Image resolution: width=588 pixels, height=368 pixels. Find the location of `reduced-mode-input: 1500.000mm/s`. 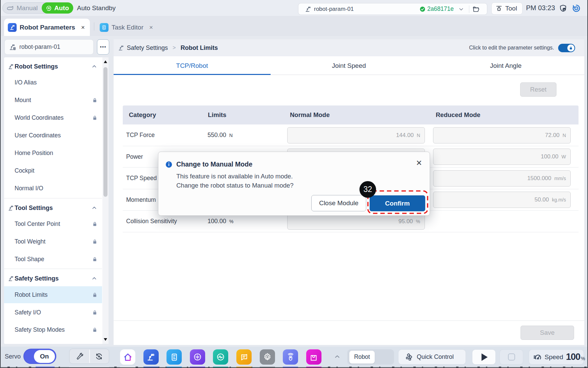

reduced-mode-input: 1500.000mm/s is located at coordinates (502, 178).